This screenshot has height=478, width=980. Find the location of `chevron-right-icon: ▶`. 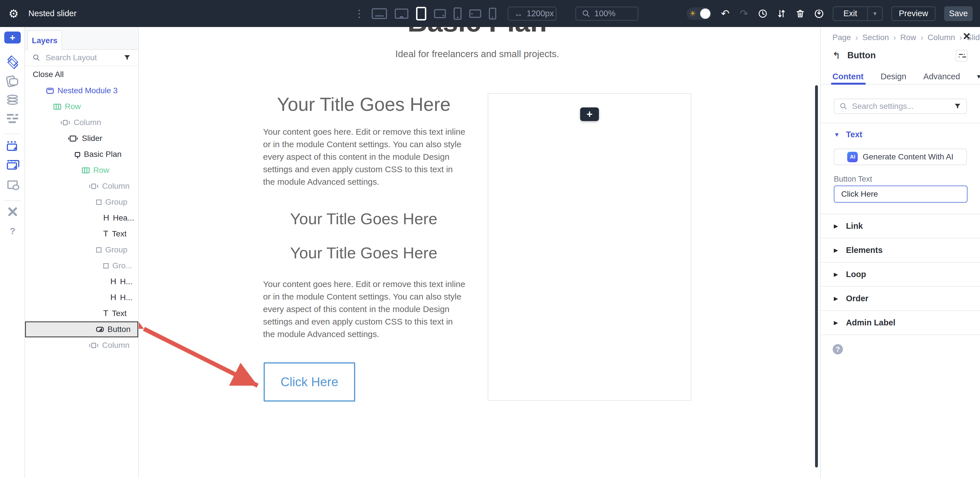

chevron-right-icon: ▶ is located at coordinates (836, 250).